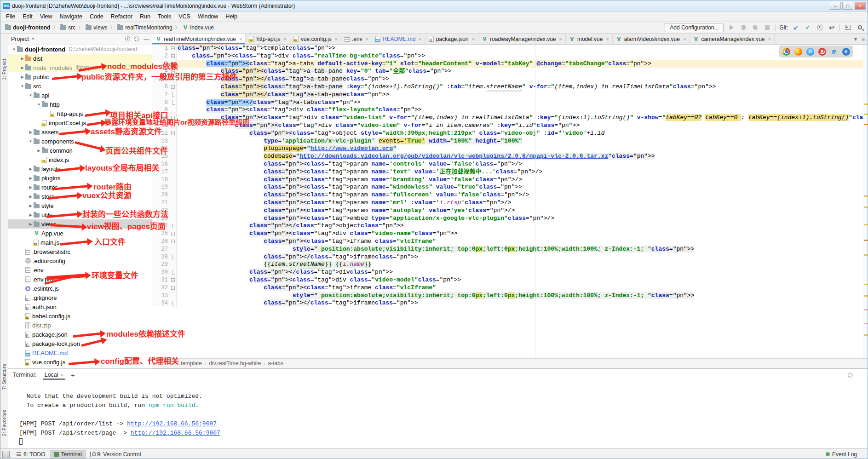 The image size is (868, 459). Describe the element at coordinates (165, 17) in the screenshot. I see `menu-tools: Tools` at that location.